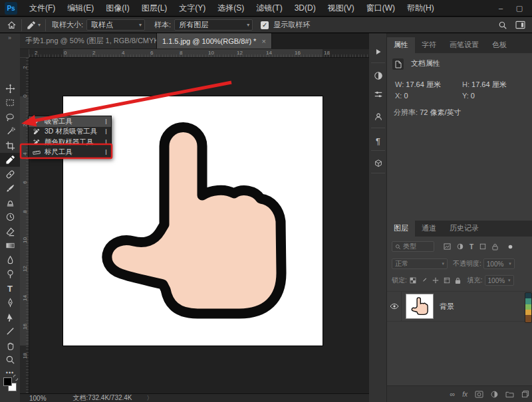  I want to click on document-tab-1: 手势1.png @ 50% (图层 1, RGB/8/CMYK) * ×, so click(88, 41).